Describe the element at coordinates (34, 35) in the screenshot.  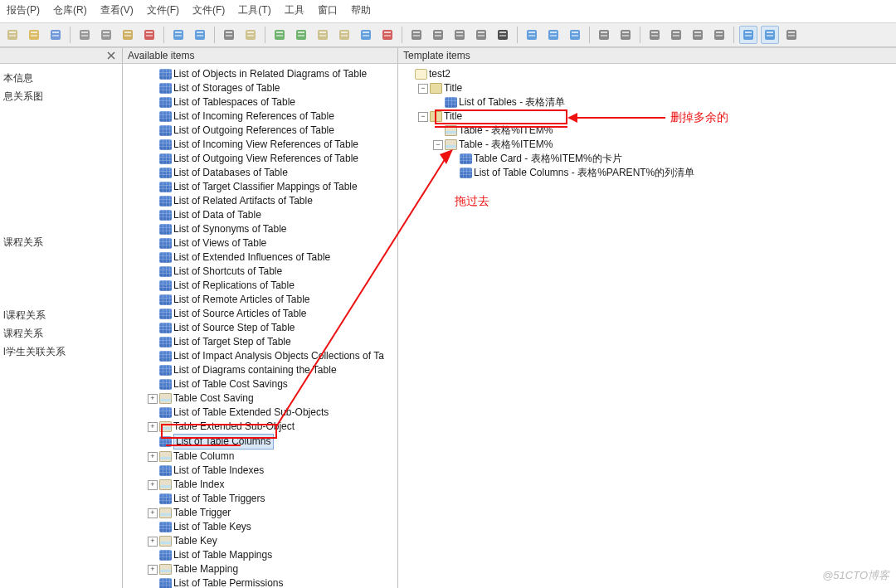
I see `open-button` at that location.